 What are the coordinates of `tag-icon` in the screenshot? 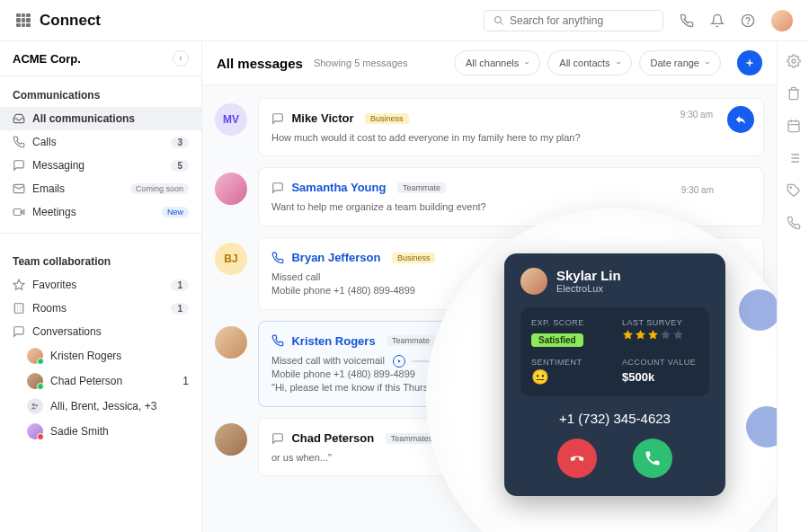 It's located at (794, 191).